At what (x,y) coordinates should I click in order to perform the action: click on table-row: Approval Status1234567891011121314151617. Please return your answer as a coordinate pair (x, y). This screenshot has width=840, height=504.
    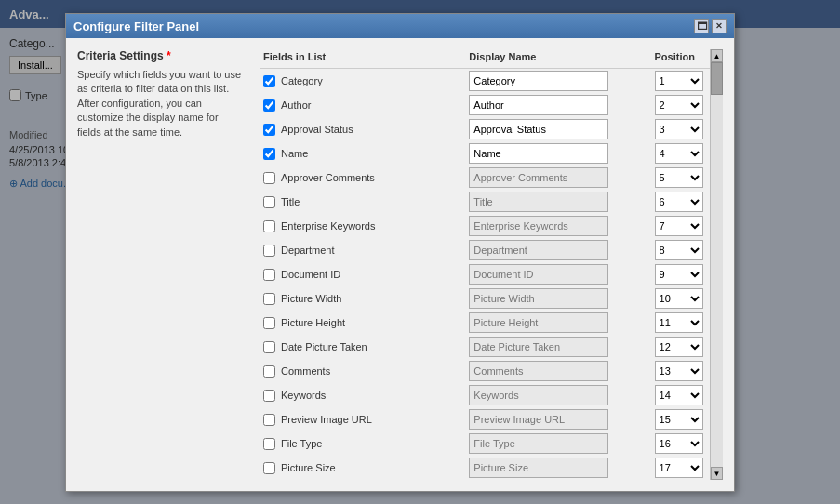
    Looking at the image, I should click on (491, 129).